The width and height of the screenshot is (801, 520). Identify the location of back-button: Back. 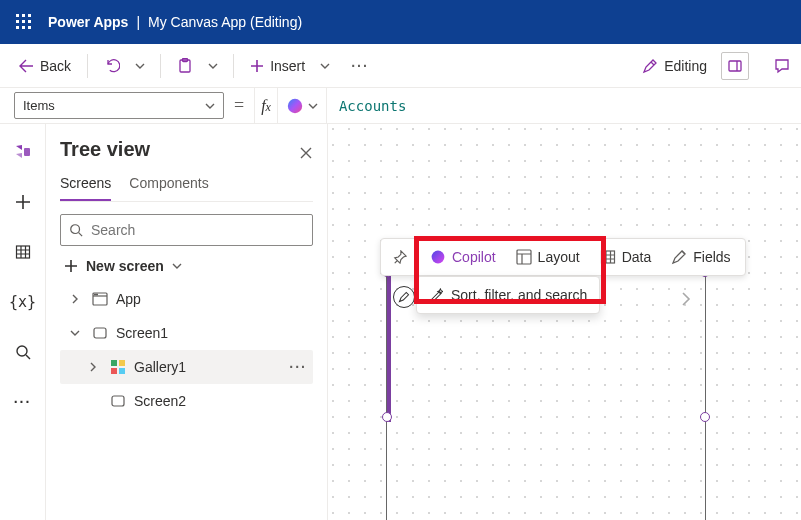
(44, 66).